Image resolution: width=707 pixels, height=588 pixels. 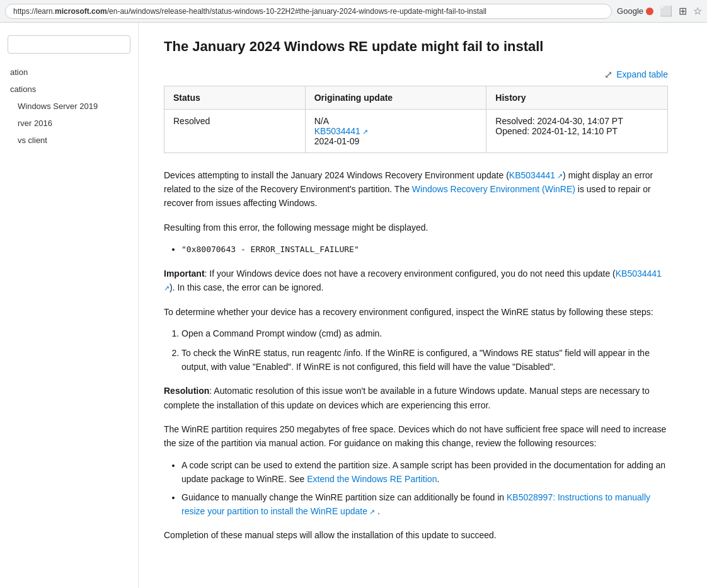 What do you see at coordinates (425, 473) in the screenshot?
I see `resource-item-1: A code script can be used to extend the …` at bounding box center [425, 473].